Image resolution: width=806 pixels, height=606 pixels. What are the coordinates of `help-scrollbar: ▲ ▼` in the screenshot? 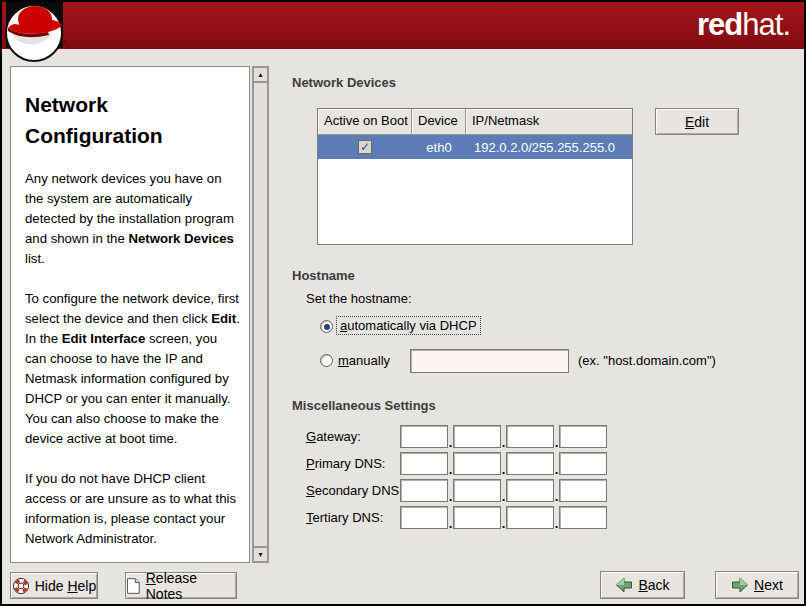 It's located at (260, 314).